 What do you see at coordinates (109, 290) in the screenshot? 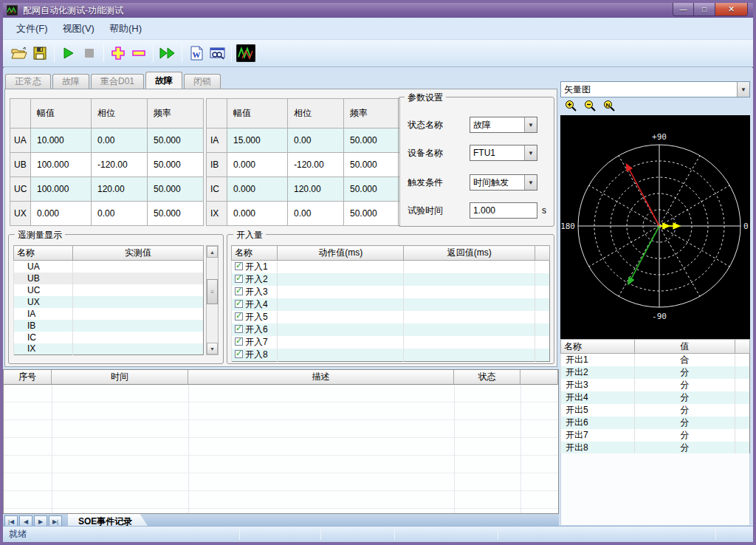
I see `table-row: UC` at bounding box center [109, 290].